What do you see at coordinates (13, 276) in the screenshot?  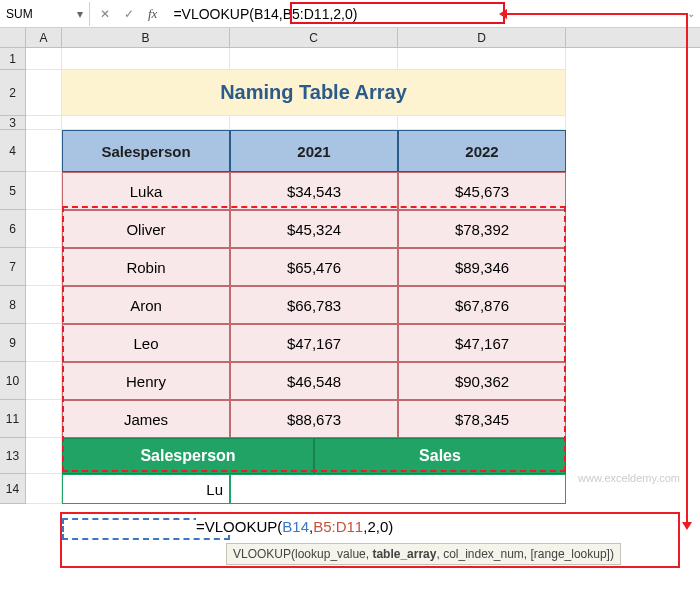 I see `row-headers: 1 2 3 4 5 6 7 8 9 10 11 13 14` at bounding box center [13, 276].